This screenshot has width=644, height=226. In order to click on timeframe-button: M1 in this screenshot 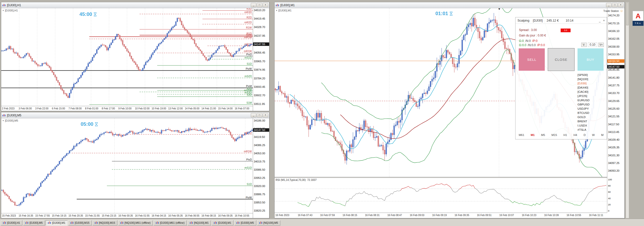, I will do `click(532, 135)`.